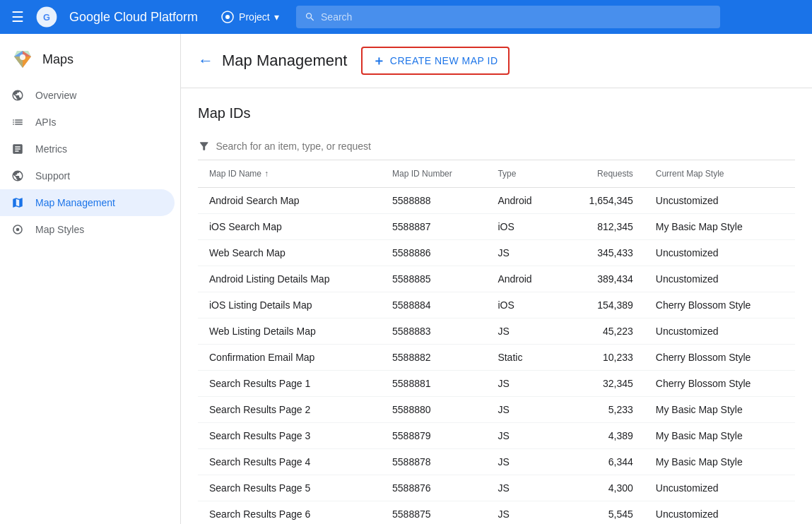 The height and width of the screenshot is (524, 812). What do you see at coordinates (134, 17) in the screenshot?
I see `brand-name: Google Cloud Platform` at bounding box center [134, 17].